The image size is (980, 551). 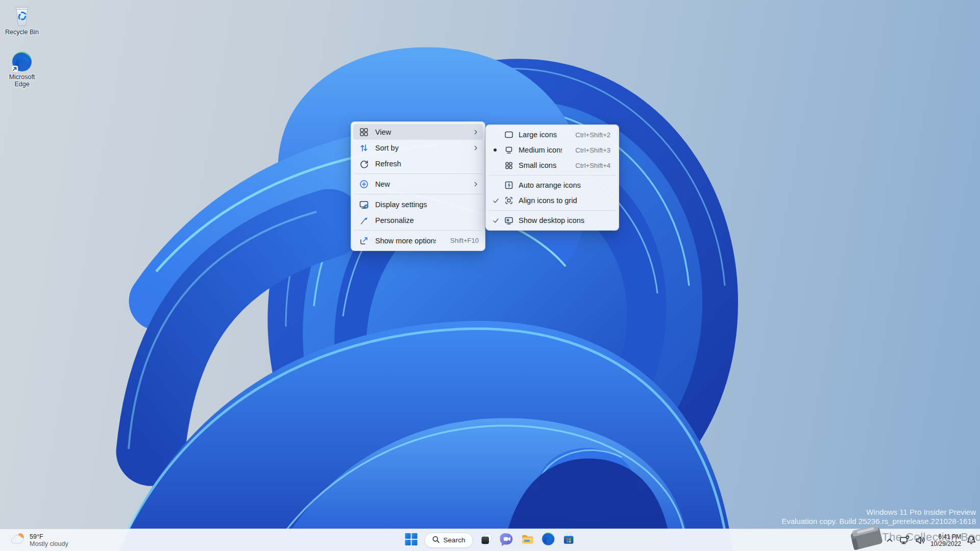 I want to click on submenu-item-show-desktop-icons: Show desktop icons, so click(x=552, y=220).